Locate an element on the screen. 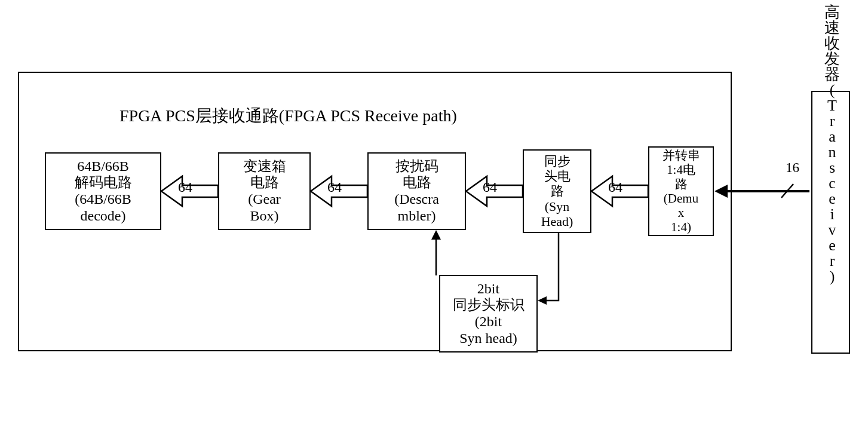 This screenshot has width=868, height=426. arrow-transceiver-to-demux is located at coordinates (762, 193).